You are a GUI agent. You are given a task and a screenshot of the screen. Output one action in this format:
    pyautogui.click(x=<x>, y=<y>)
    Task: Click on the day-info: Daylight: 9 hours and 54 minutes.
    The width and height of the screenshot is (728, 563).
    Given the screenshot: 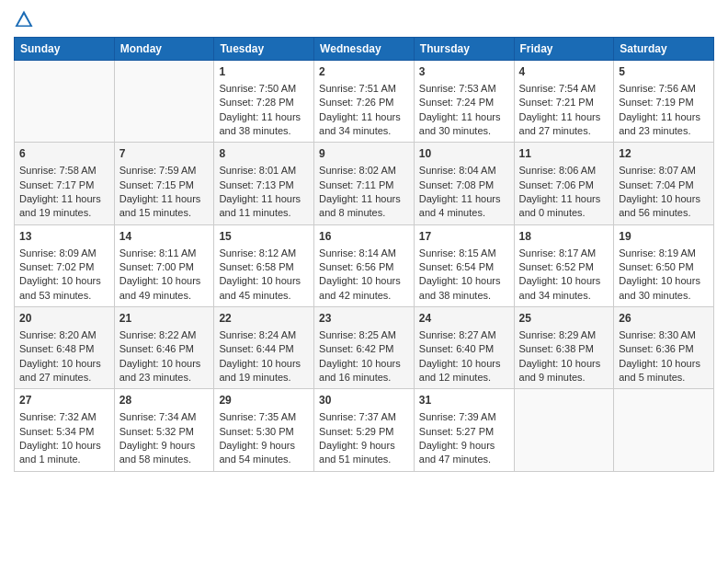 What is the action you would take?
    pyautogui.click(x=264, y=453)
    